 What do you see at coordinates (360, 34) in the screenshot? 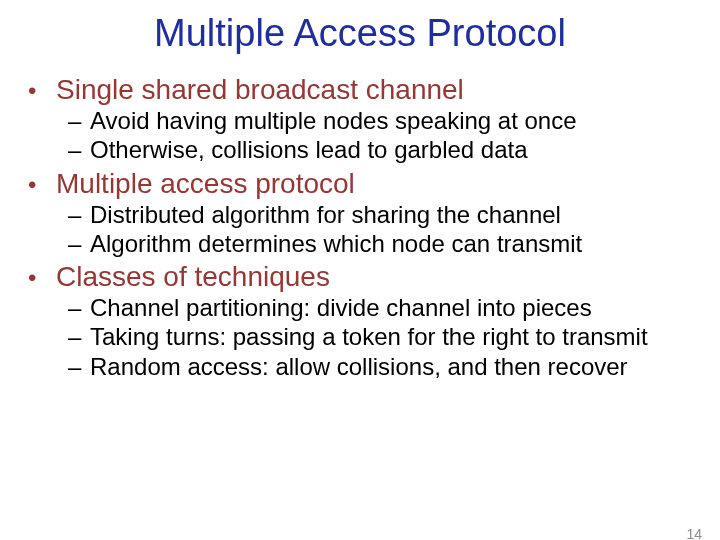
I see `slide-title: Multiple Access Protocol` at bounding box center [360, 34].